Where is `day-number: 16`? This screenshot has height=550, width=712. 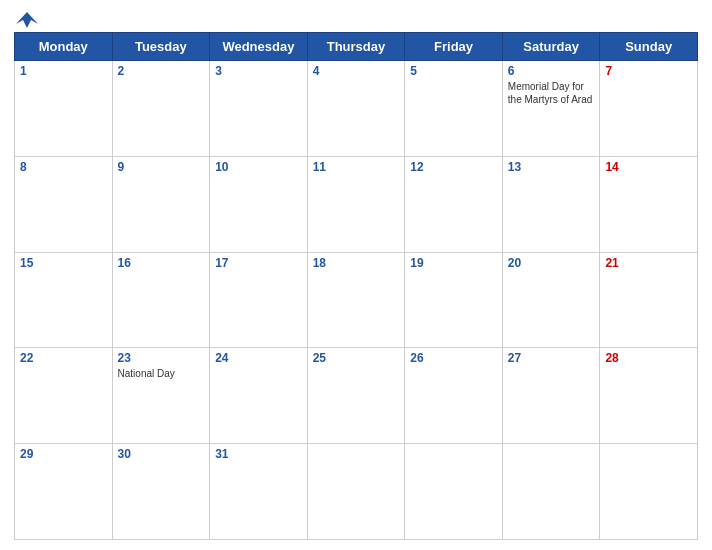
day-number: 16 is located at coordinates (162, 263).